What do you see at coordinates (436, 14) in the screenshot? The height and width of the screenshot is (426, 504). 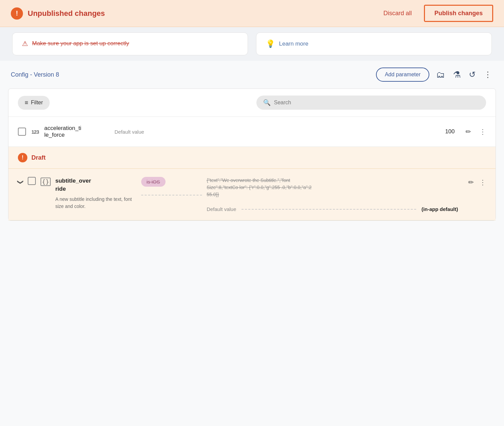 I see `banner-actions: Discard all Publish changes` at bounding box center [436, 14].